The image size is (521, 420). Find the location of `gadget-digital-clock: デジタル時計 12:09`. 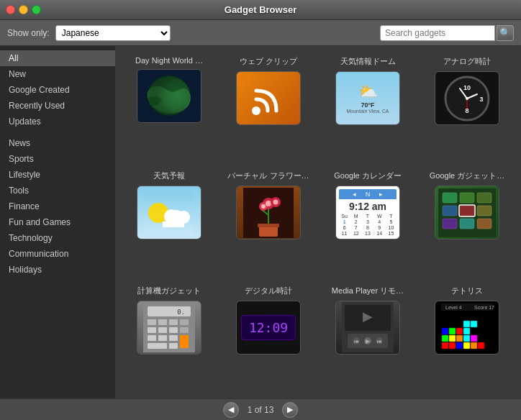

gadget-digital-clock: デジタル時計 12:09 is located at coordinates (268, 337).